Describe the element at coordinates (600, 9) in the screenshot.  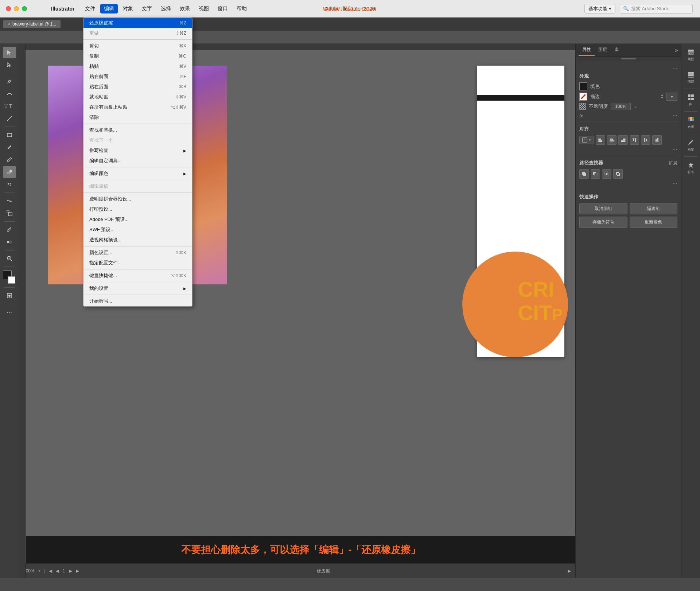
I see `workspace-button: 基本功能 ▾` at that location.